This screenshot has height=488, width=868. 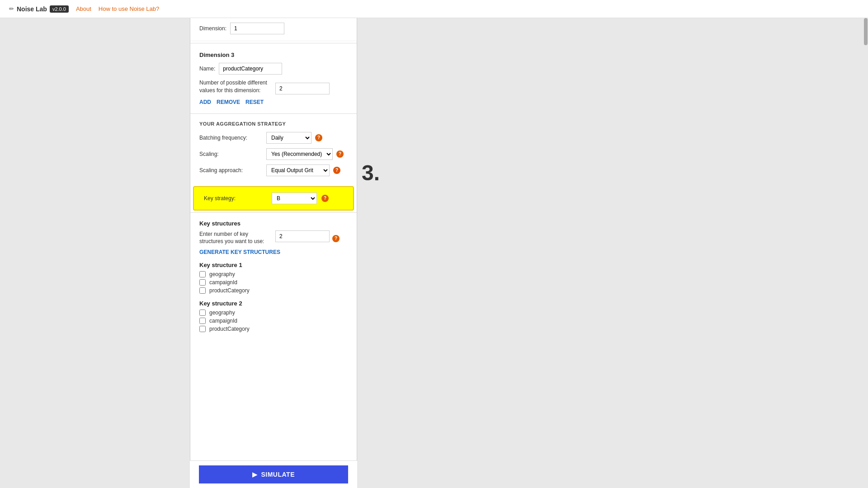 I want to click on pencil-icon: ✏, so click(x=12, y=9).